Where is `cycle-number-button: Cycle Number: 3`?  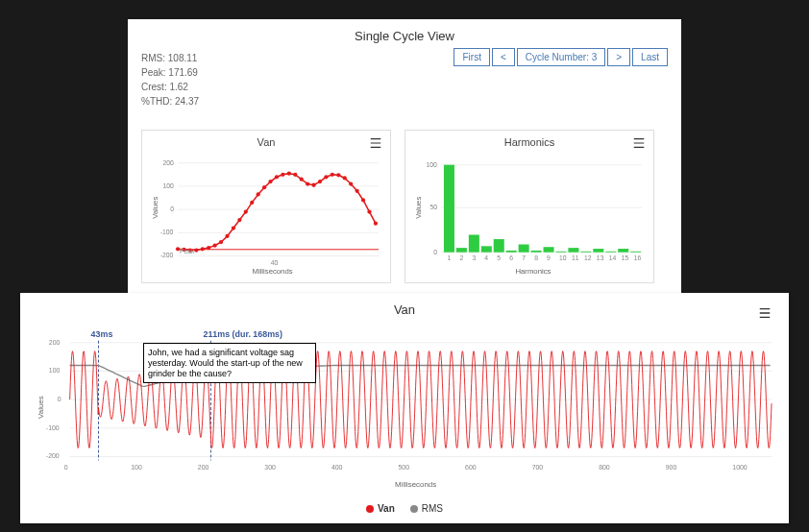
cycle-number-button: Cycle Number: 3 is located at coordinates (561, 58).